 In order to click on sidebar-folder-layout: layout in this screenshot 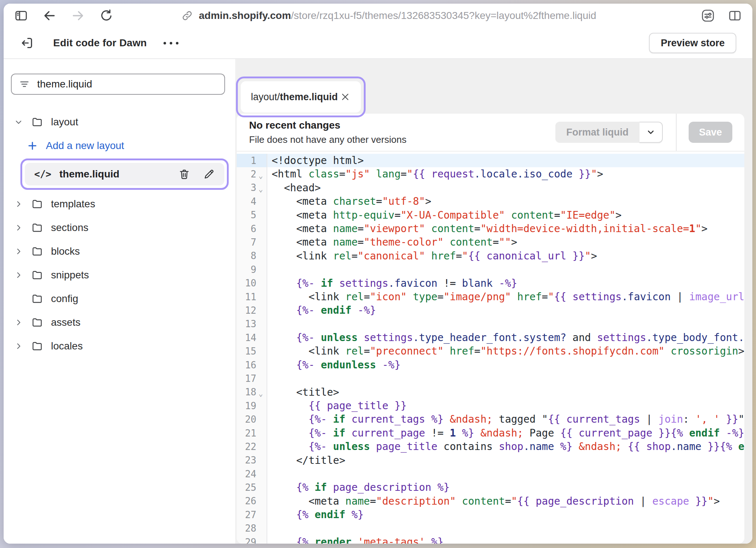, I will do `click(120, 122)`.